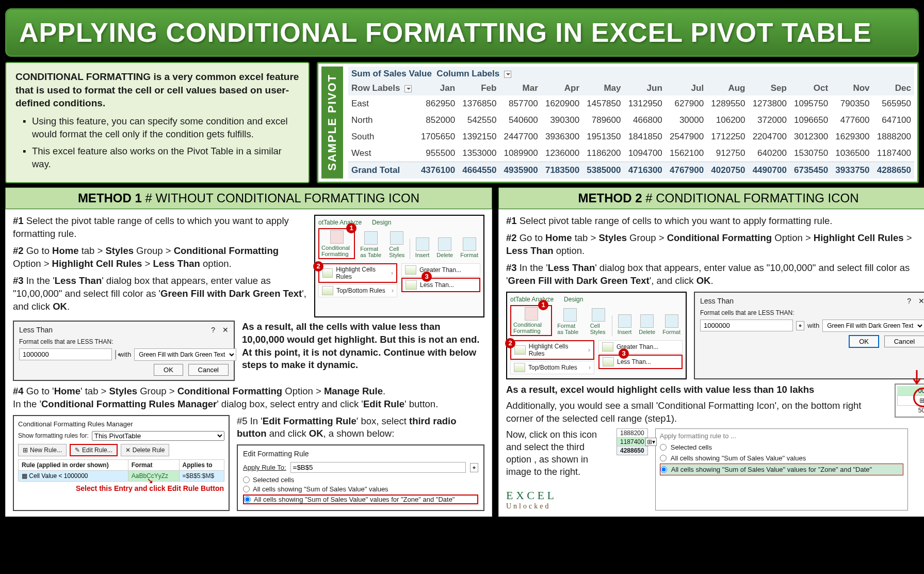  What do you see at coordinates (358, 291) in the screenshot?
I see `menu-top-bottom-rules: Top/Bottom Rules›` at bounding box center [358, 291].